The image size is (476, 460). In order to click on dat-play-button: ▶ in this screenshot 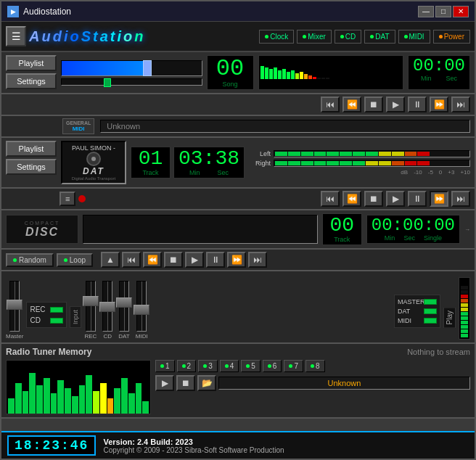, I will do `click(395, 199)`.